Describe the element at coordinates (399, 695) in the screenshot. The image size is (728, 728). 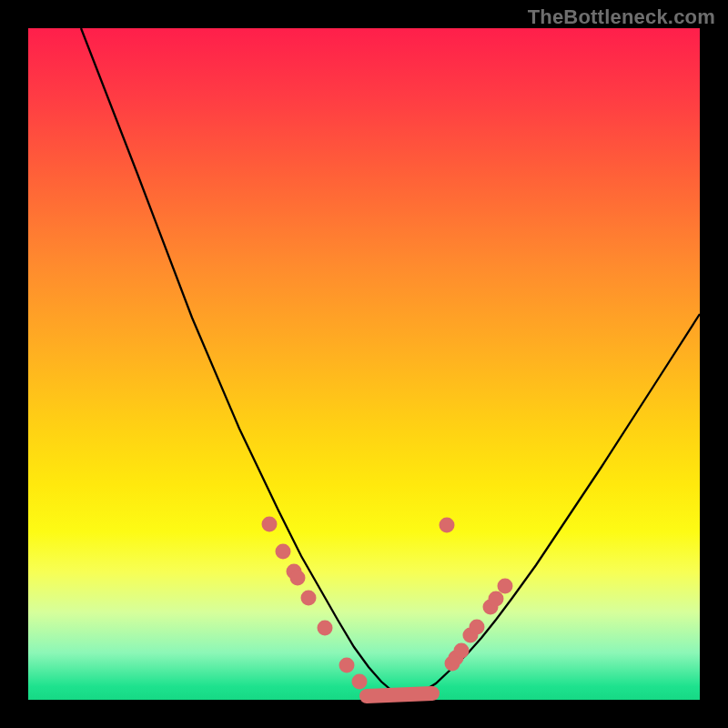
I see `trough-markers` at that location.